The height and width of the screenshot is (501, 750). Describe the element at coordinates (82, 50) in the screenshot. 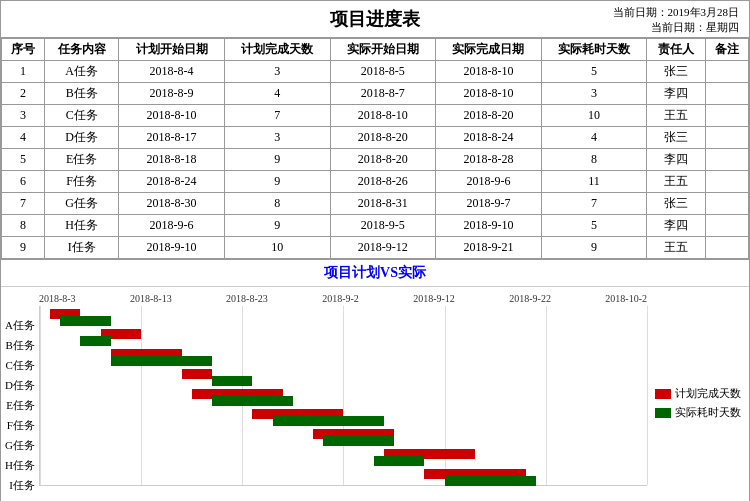

I see `table-header-cell: 任务内容` at that location.